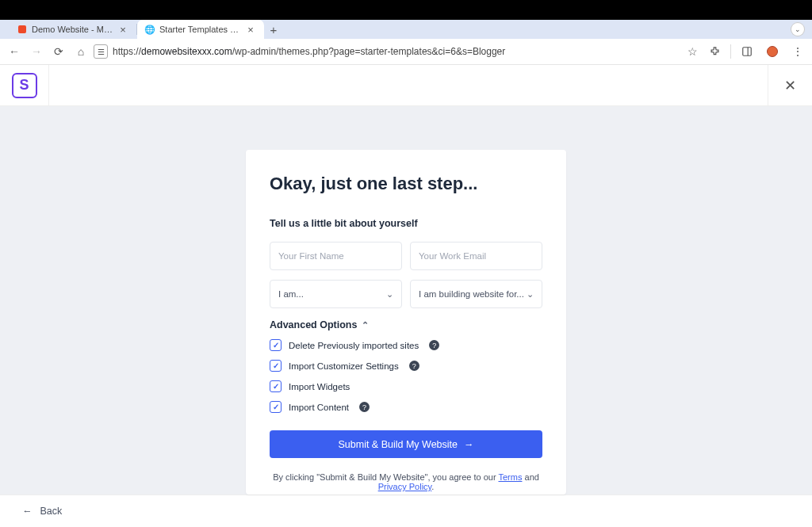 The width and height of the screenshot is (812, 527). I want to click on chevron-up-icon: ⌃, so click(365, 325).